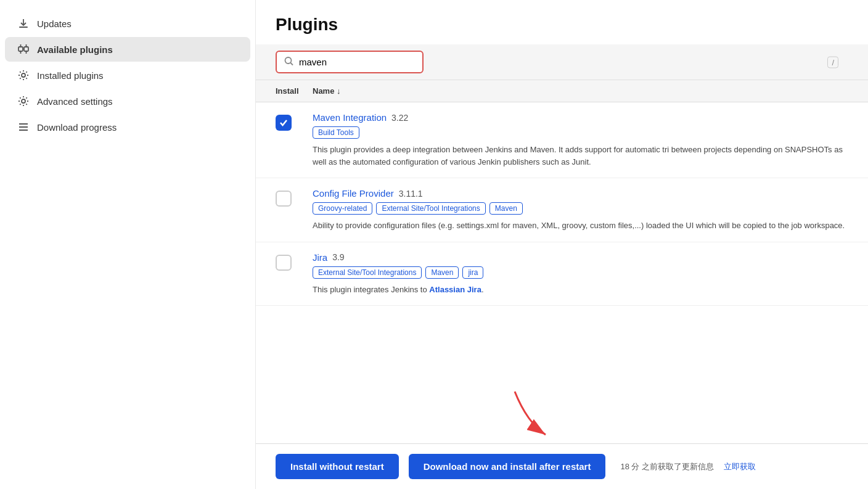  Describe the element at coordinates (581, 290) in the screenshot. I see `plugin-desc-jira: This plugin integrates Jenkins to Atlass…` at that location.